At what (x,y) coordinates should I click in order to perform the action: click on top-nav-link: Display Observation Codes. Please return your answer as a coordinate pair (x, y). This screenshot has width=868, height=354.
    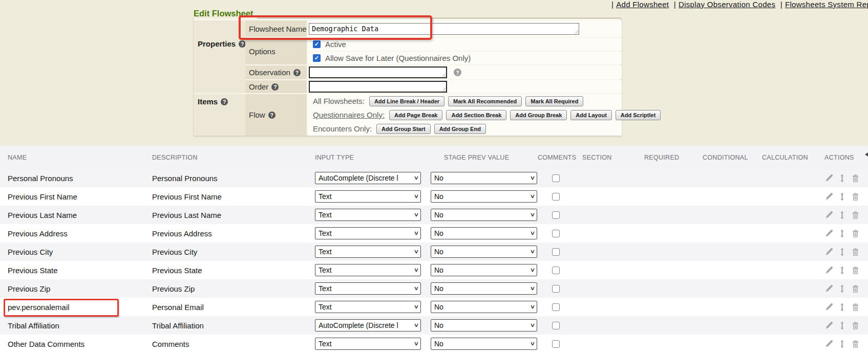
    Looking at the image, I should click on (727, 4).